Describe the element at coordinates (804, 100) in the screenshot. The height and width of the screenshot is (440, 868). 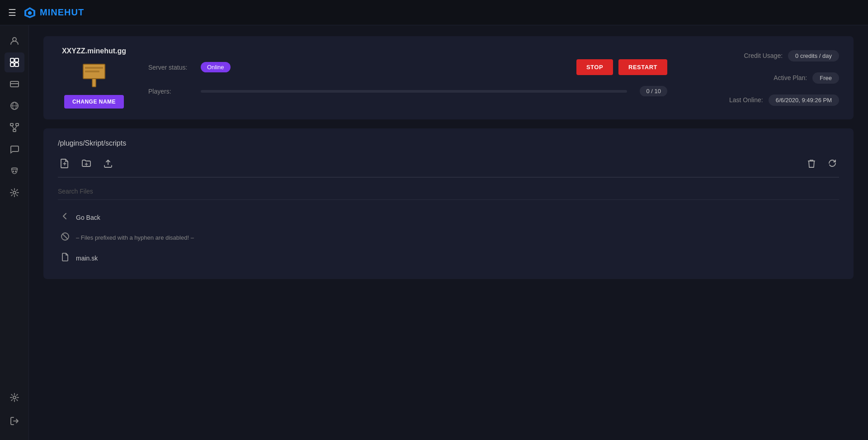
I see `last-online-value: 6/6/2020, 9:49:26 PM` at that location.